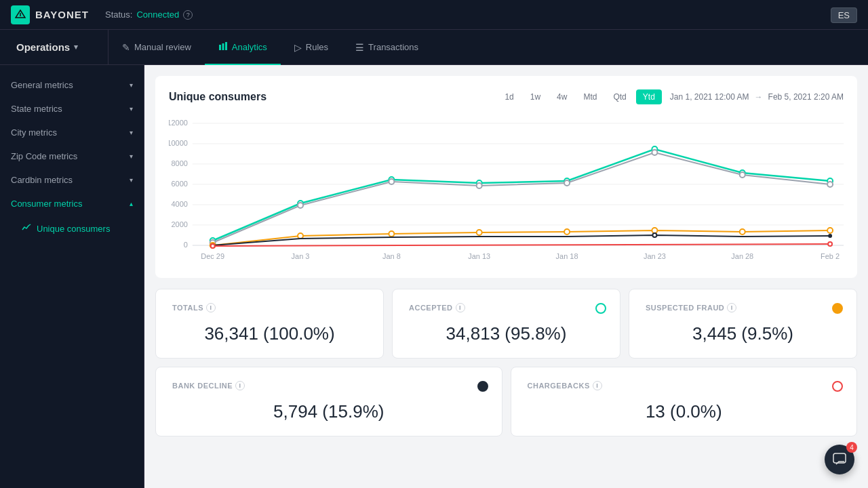  I want to click on status-value: Connected, so click(157, 15).